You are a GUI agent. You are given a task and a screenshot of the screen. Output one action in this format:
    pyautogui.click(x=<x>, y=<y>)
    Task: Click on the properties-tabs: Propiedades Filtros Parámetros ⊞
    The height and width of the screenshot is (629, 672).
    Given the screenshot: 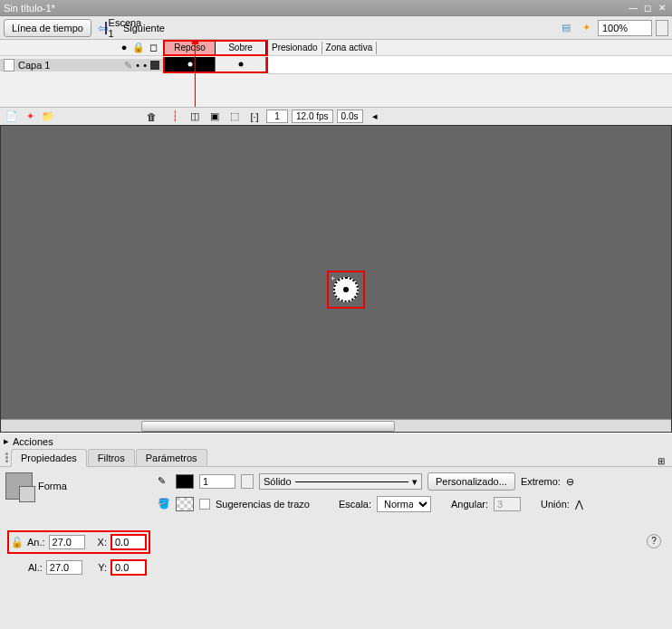 What is the action you would take?
    pyautogui.click(x=336, y=458)
    